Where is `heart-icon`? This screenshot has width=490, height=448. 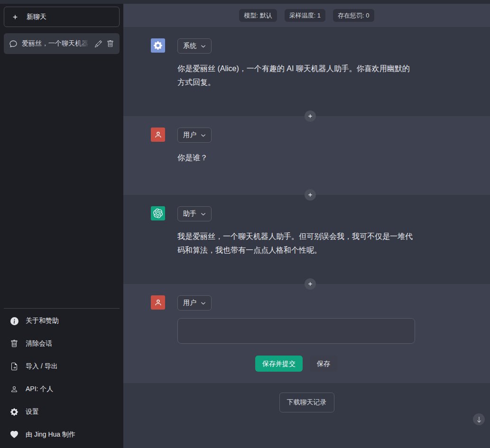 heart-icon is located at coordinates (14, 435).